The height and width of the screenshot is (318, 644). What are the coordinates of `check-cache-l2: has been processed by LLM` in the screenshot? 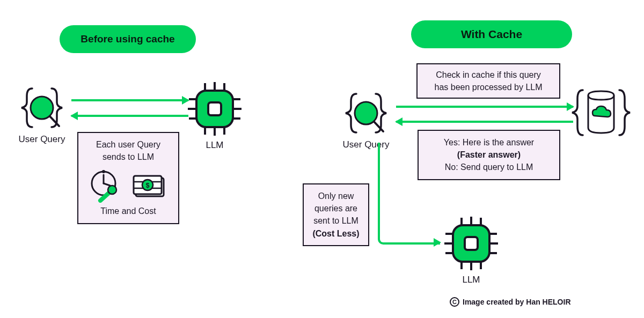 It's located at (488, 87).